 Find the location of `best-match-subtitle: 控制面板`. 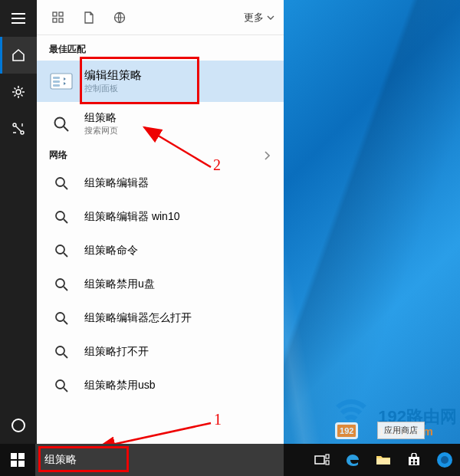

best-match-subtitle: 控制面板 is located at coordinates (113, 89).